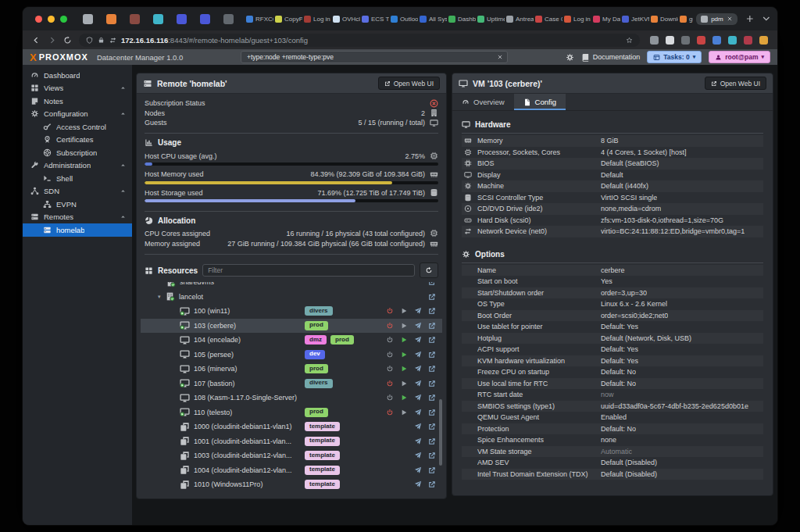 This screenshot has width=800, height=532. What do you see at coordinates (102, 41) in the screenshot?
I see `lock-icon` at bounding box center [102, 41].